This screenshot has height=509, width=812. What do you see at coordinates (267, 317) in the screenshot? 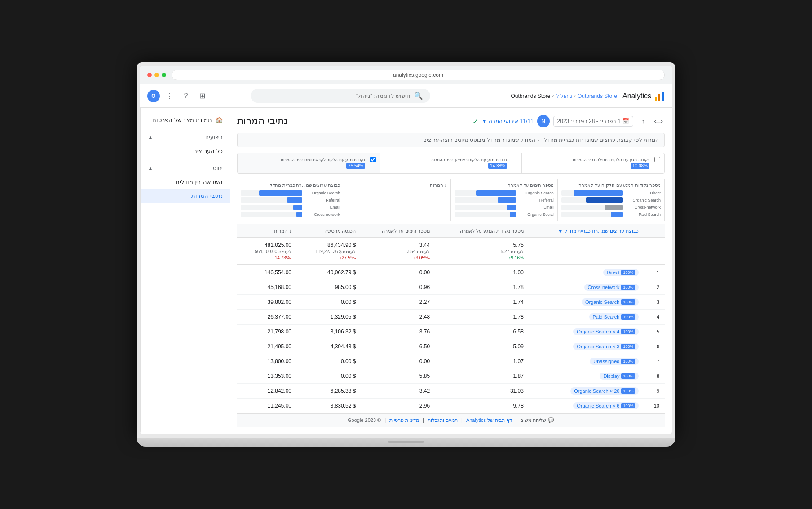
I see `row-conversions: 26,377.00` at bounding box center [267, 317].